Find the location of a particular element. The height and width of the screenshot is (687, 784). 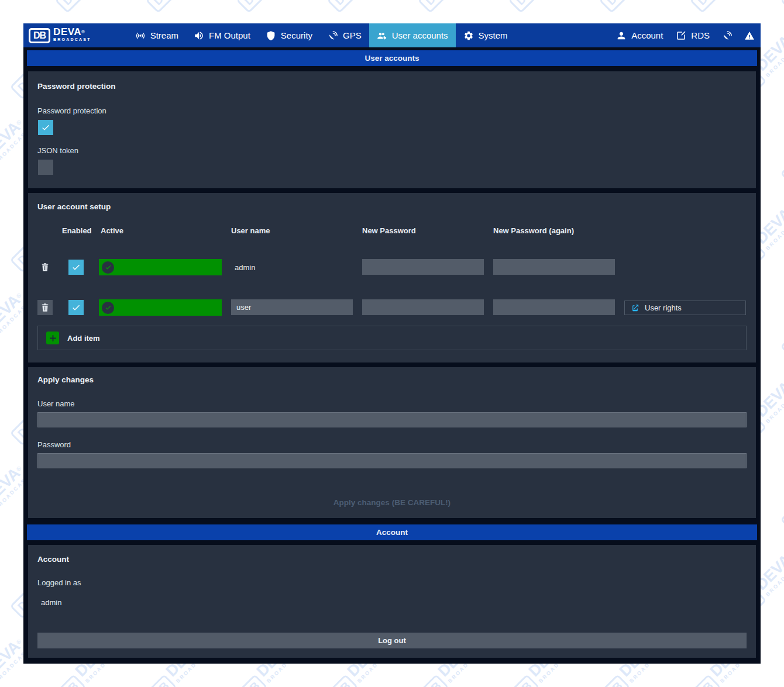

external-link-icon is located at coordinates (635, 308).